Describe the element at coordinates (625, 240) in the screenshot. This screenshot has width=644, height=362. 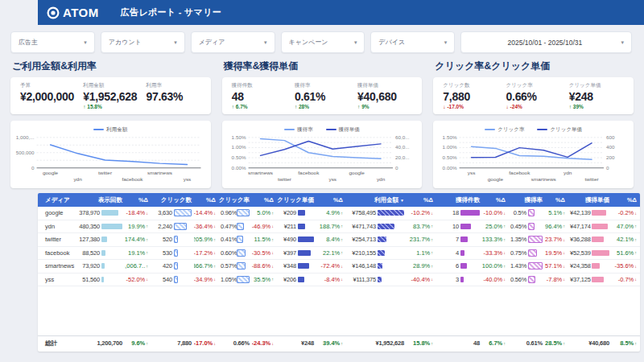
I see `cell-cpaD: 42.1%↑` at that location.